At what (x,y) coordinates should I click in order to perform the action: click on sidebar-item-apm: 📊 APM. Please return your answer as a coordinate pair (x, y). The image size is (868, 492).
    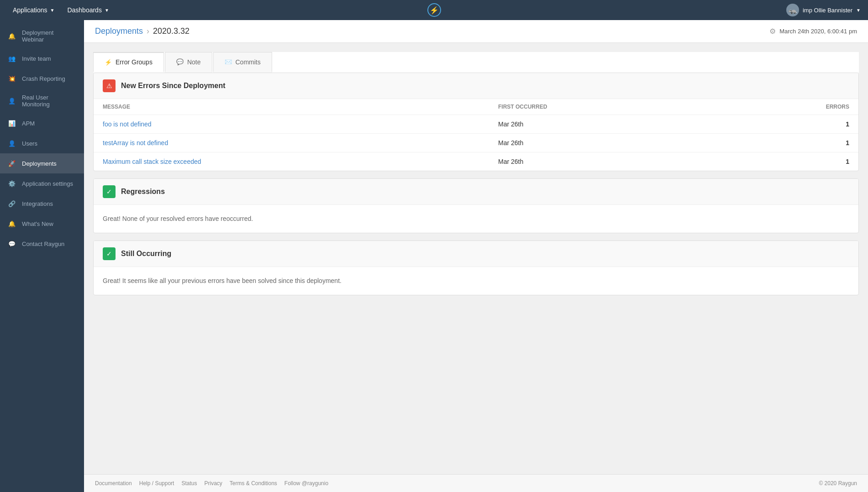
    Looking at the image, I should click on (42, 123).